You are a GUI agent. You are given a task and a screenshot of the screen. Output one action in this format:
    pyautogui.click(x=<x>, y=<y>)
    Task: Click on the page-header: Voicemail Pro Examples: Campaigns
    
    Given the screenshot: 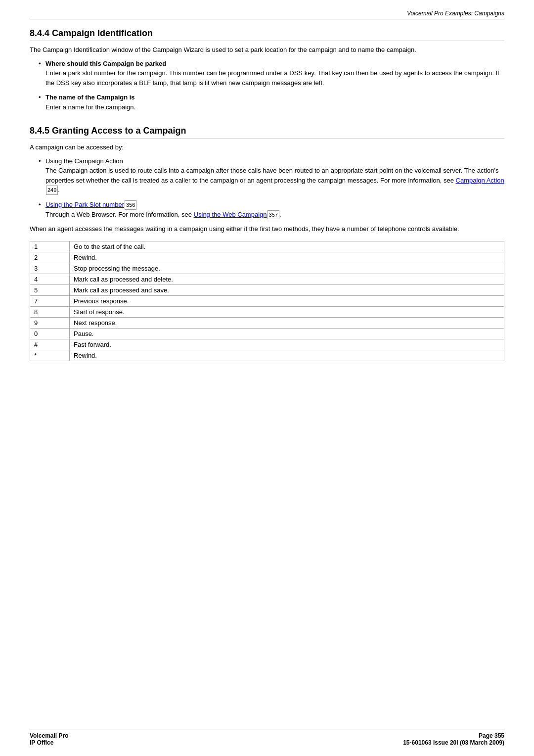 What is the action you would take?
    pyautogui.click(x=267, y=15)
    